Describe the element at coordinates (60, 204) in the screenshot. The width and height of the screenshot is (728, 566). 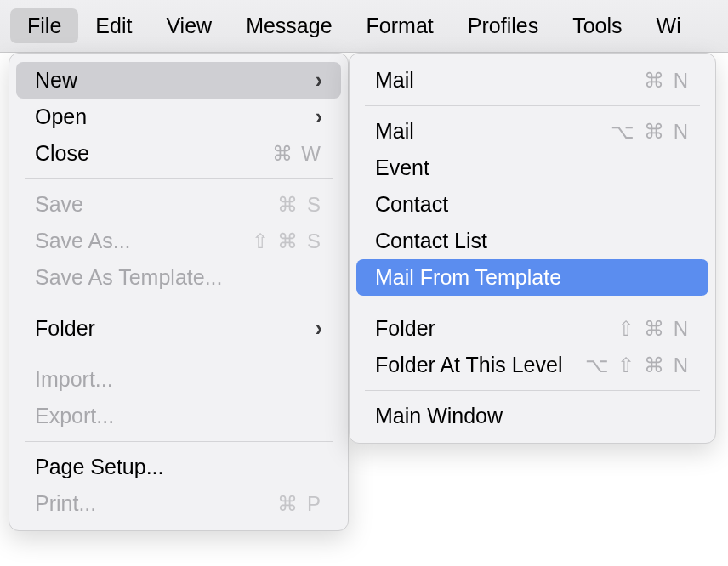
I see `menu-label: Save` at that location.